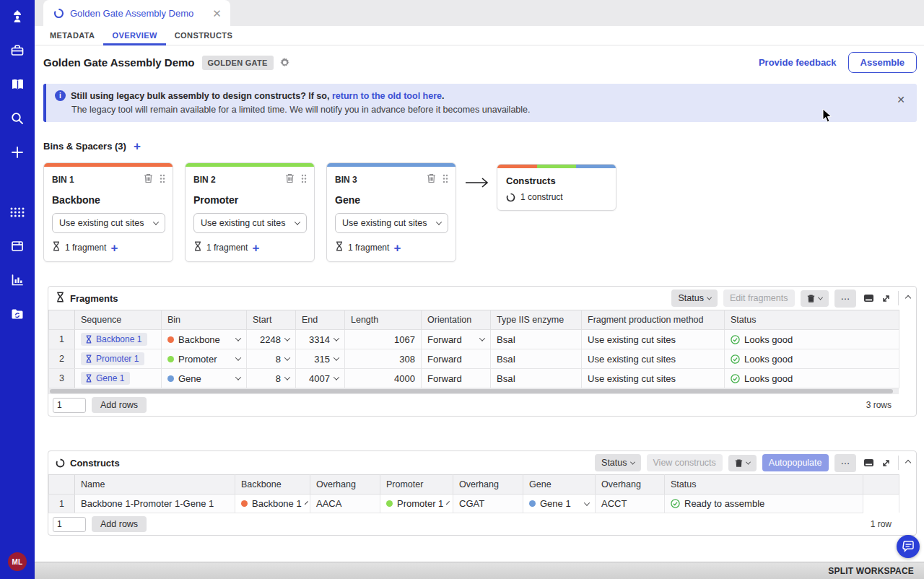 The height and width of the screenshot is (579, 924). Describe the element at coordinates (474, 391) in the screenshot. I see `horizontal-scrollbar` at that location.